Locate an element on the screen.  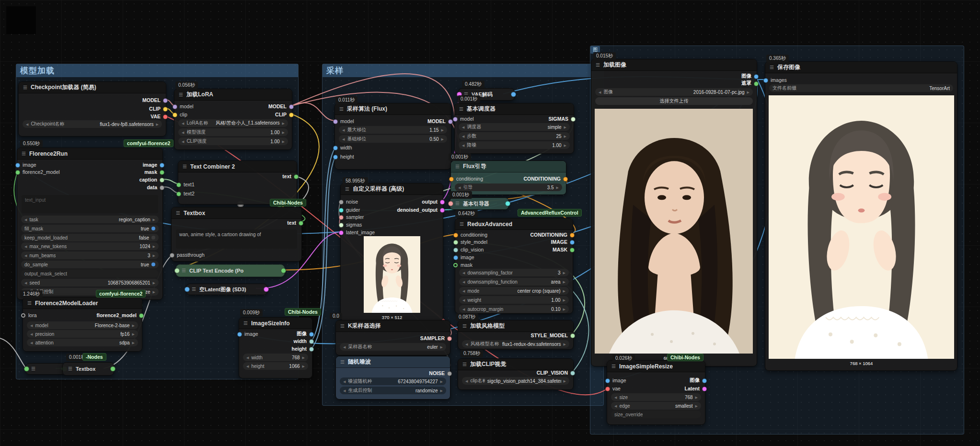
widget-LoRA名称: ◀LoRA名称风格\苦命小人_f.1.safetensors▶ is located at coordinates (233, 123).